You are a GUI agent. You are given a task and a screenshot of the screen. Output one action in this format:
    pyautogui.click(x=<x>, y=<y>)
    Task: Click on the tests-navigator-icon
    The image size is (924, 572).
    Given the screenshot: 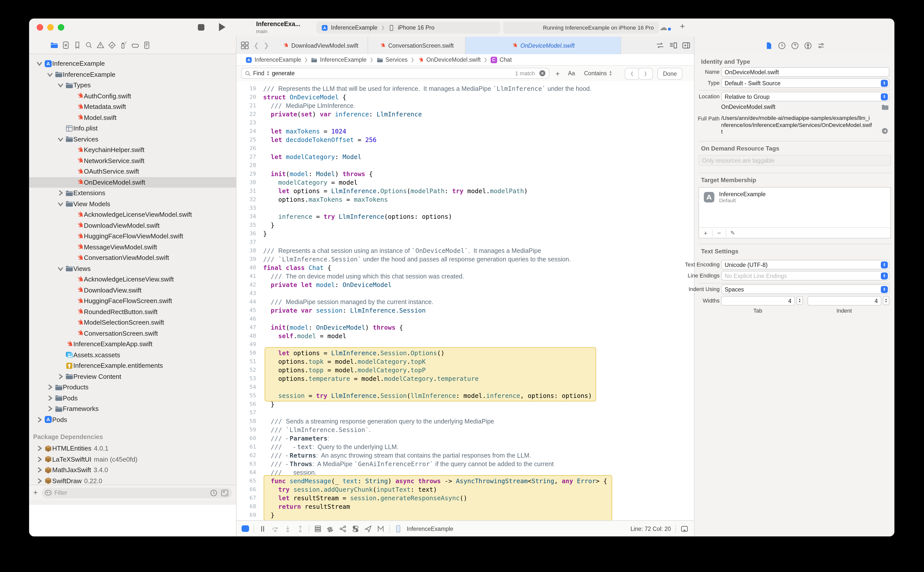 What is the action you would take?
    pyautogui.click(x=112, y=45)
    